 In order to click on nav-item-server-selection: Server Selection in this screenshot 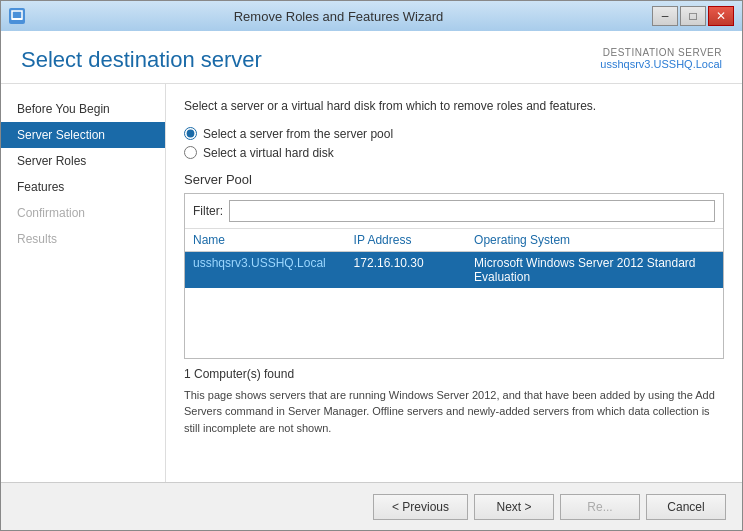, I will do `click(83, 135)`.